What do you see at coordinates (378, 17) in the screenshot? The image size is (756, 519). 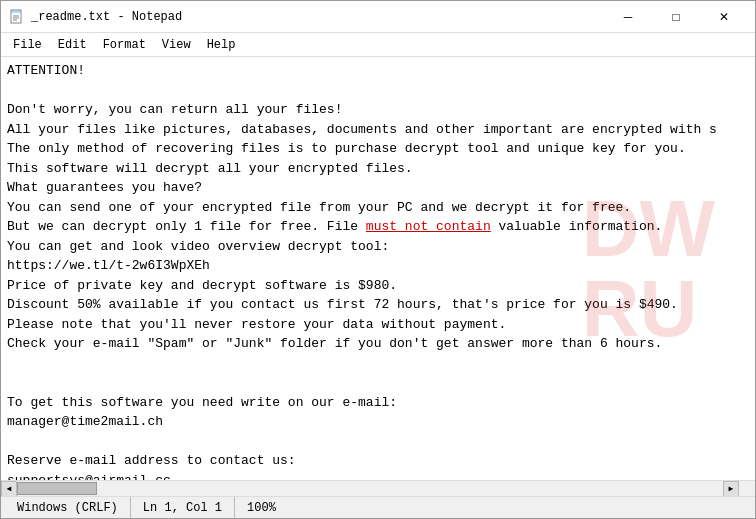 I see `title-bar: _readme.txt - Notepad ─ □ ✕` at bounding box center [378, 17].